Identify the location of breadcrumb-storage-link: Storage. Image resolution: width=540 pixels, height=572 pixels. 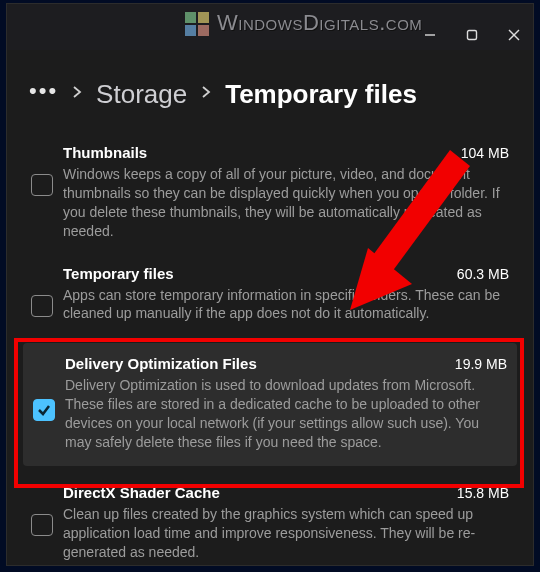
(142, 94).